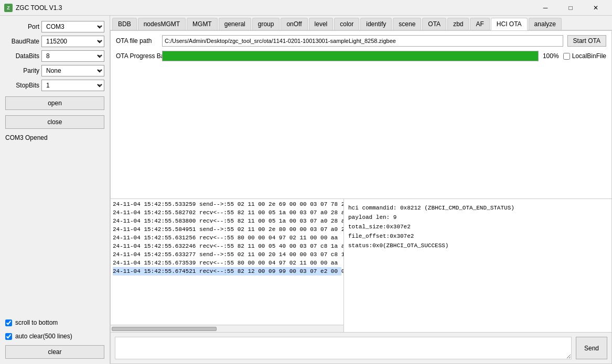 The image size is (612, 364). Describe the element at coordinates (566, 57) in the screenshot. I see `localbin-checkbox` at that location.